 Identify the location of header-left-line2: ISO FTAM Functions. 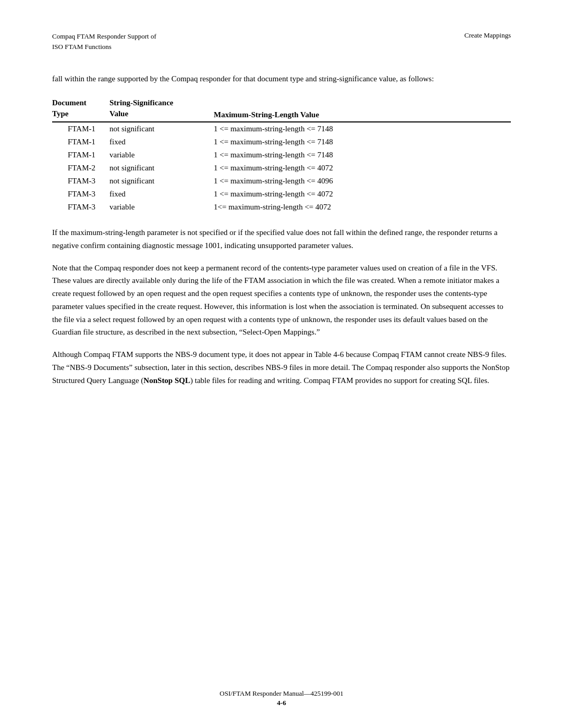
(104, 47).